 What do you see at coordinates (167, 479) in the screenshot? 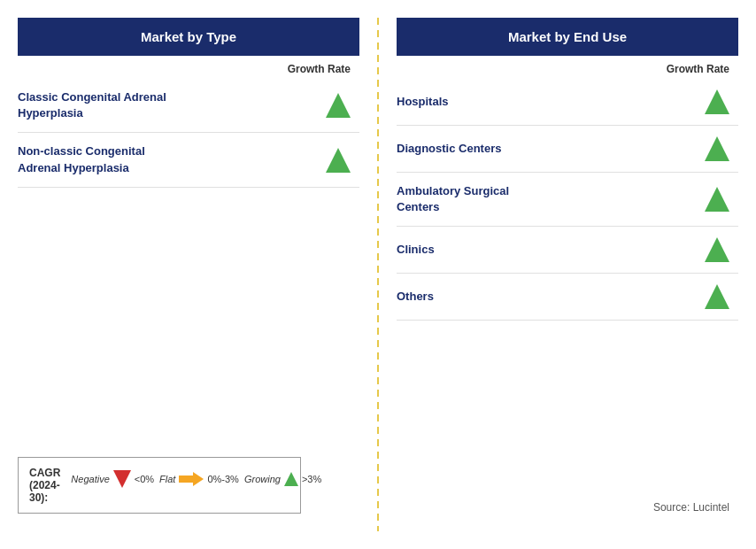
I see `flat-label: Flat` at bounding box center [167, 479].